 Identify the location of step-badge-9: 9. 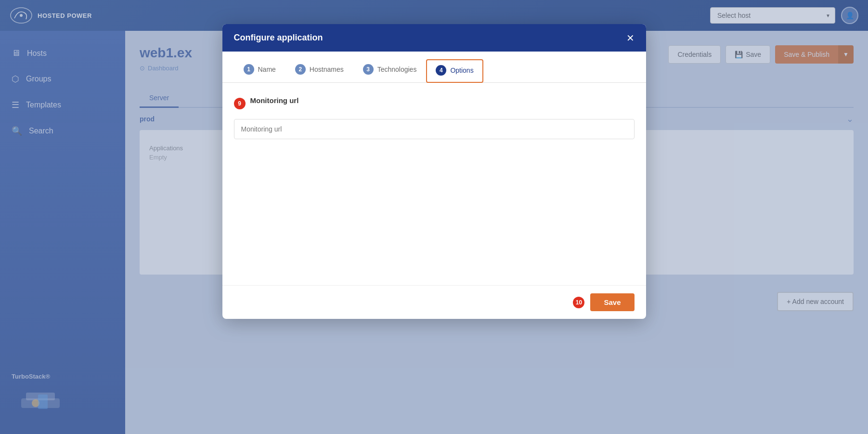
(240, 104).